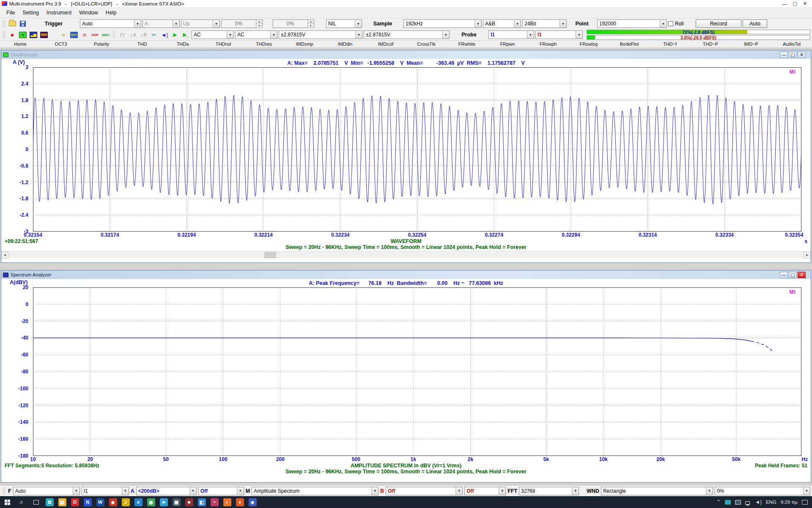  What do you see at coordinates (214, 502) in the screenshot?
I see `taskbar-app-redblue: ◓` at bounding box center [214, 502].